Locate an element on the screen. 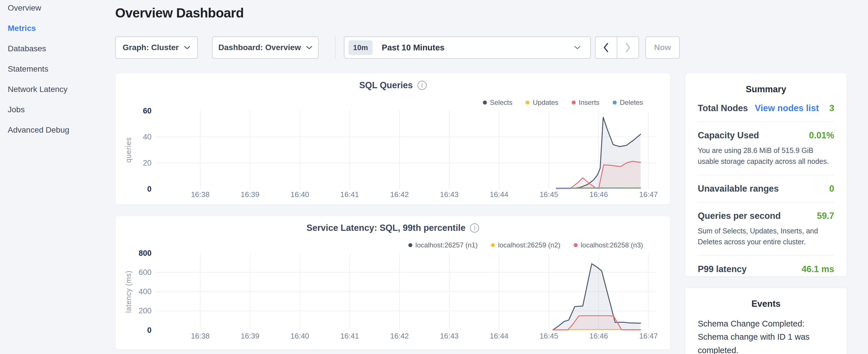  summary-subtext: You are using 28.6 MiB of 515.9 GiB usab… is located at coordinates (766, 156).